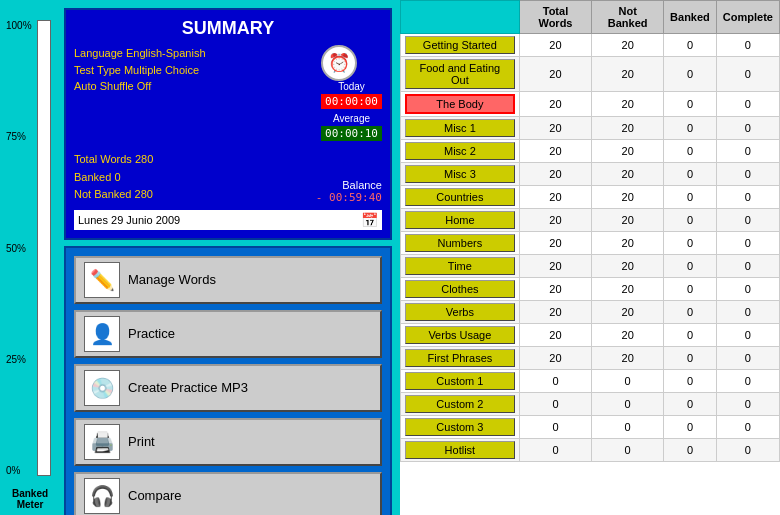  I want to click on topic-button: Verbs, so click(460, 312).